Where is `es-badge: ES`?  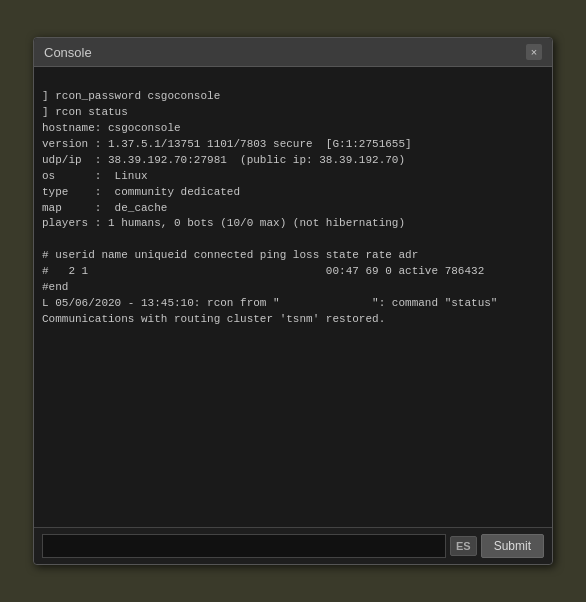 es-badge: ES is located at coordinates (464, 546).